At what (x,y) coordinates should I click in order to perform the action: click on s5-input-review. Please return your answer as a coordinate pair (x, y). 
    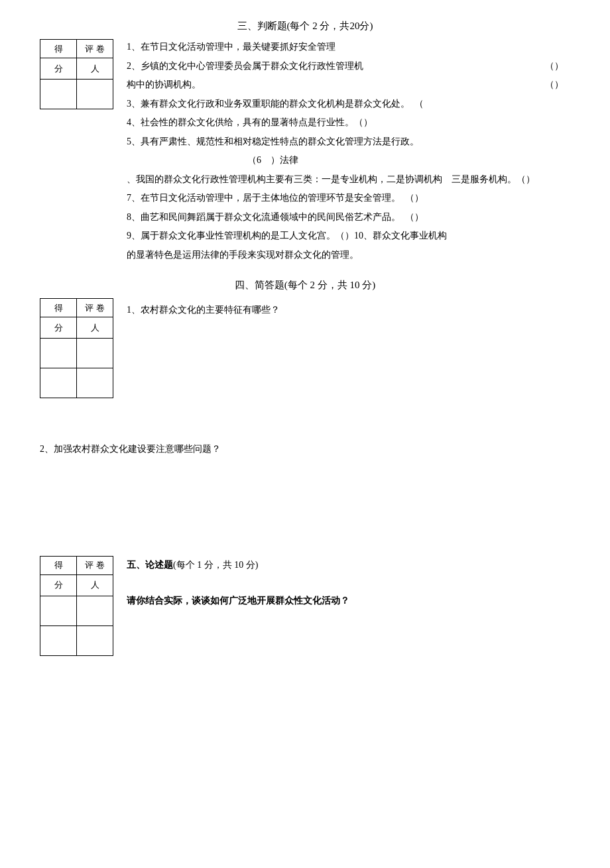
    Looking at the image, I should click on (95, 611).